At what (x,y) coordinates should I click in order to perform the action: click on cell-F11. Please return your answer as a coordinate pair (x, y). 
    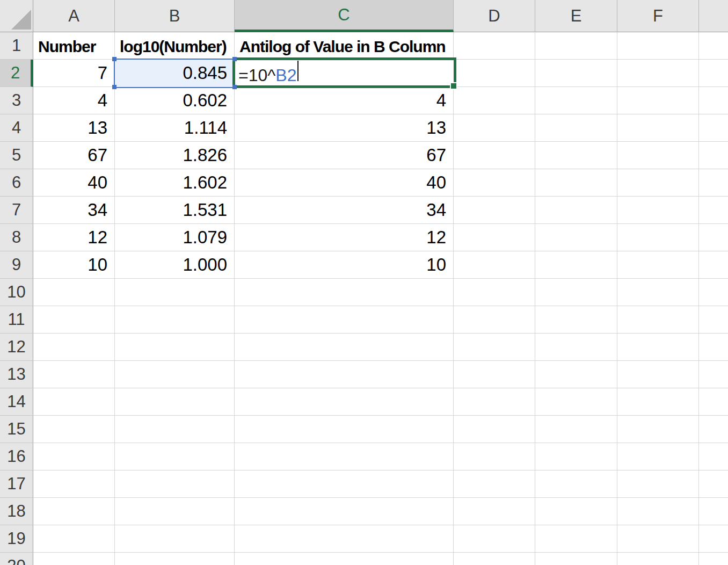
    Looking at the image, I should click on (658, 320).